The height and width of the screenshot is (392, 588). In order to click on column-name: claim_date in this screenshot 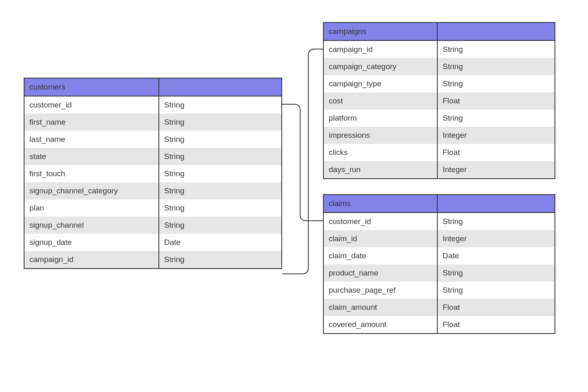, I will do `click(381, 256)`.